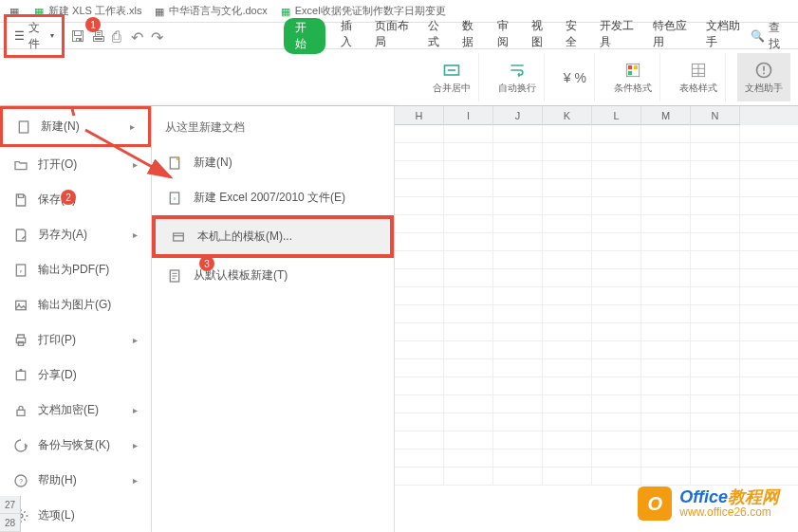 The height and width of the screenshot is (532, 798). Describe the element at coordinates (672, 36) in the screenshot. I see `tab-special: 特色应用` at that location.